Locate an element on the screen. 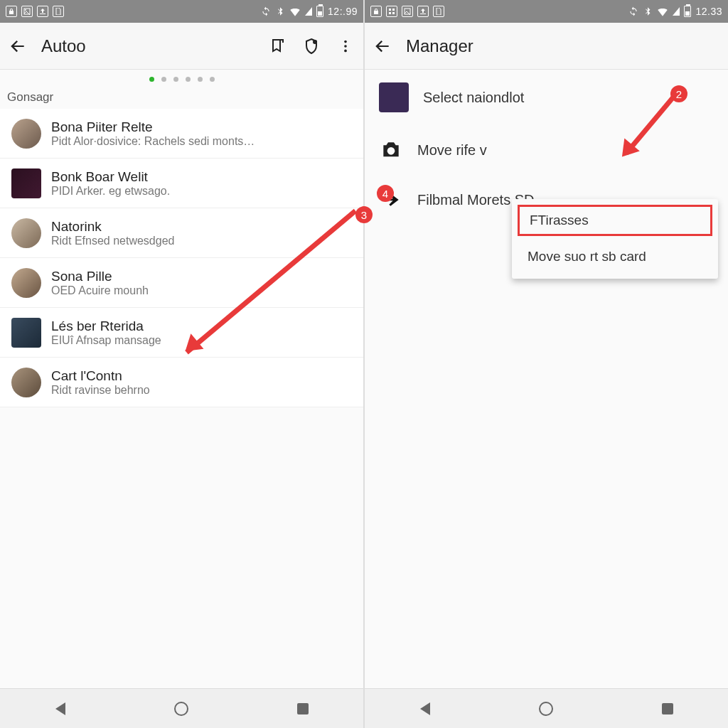 Image resolution: width=728 pixels, height=728 pixels. item-sub: PIDI Arker. eg etwsago. is located at coordinates (202, 191).